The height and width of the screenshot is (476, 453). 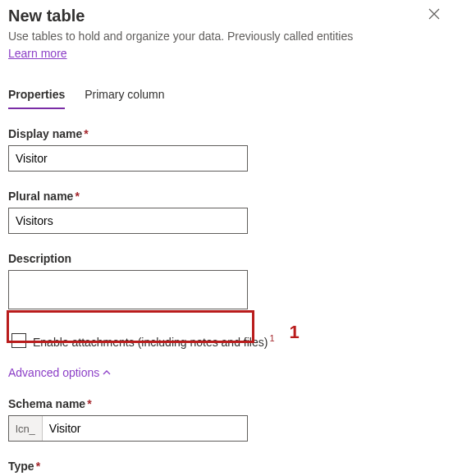 I want to click on description-input, so click(x=128, y=290).